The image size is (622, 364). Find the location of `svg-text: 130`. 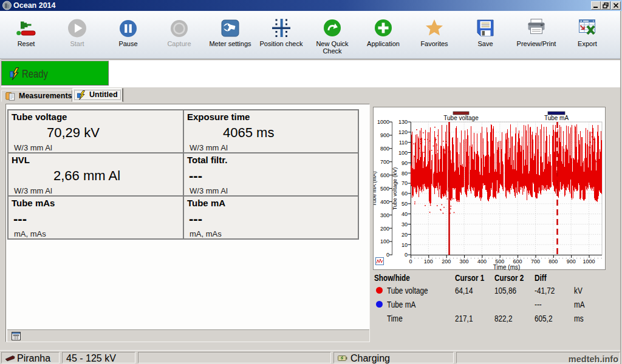

svg-text: 130 is located at coordinates (403, 122).